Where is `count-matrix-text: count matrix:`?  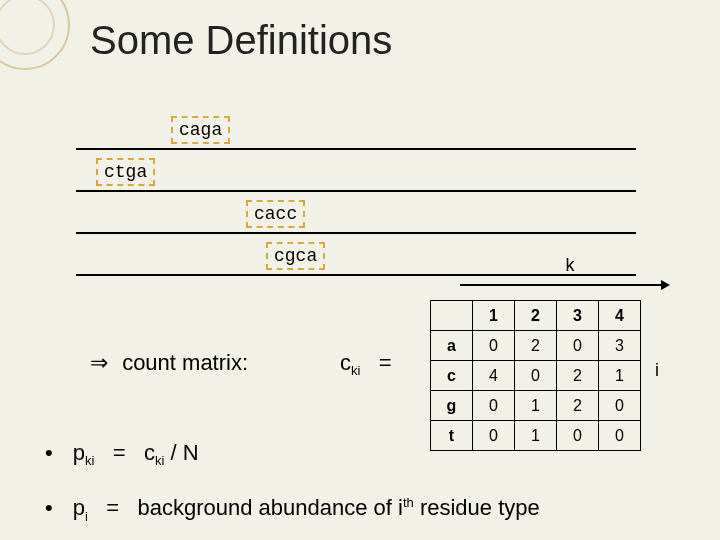 count-matrix-text: count matrix: is located at coordinates (185, 362).